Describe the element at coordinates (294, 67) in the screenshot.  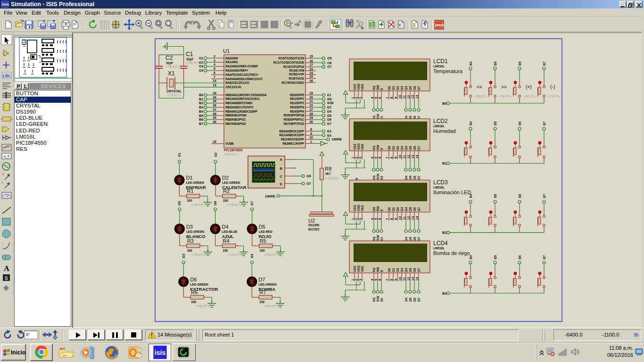
I see `svg-text: RC2/CCP1/P1A` at that location.